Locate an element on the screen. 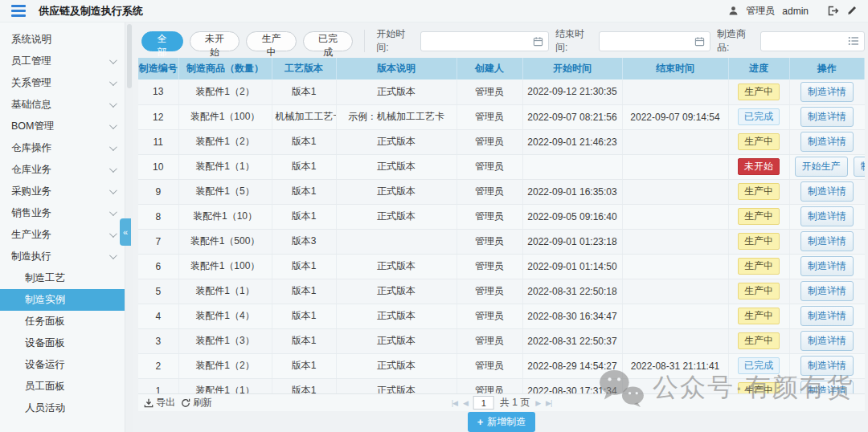  column-header: 制造编号 is located at coordinates (158, 69).